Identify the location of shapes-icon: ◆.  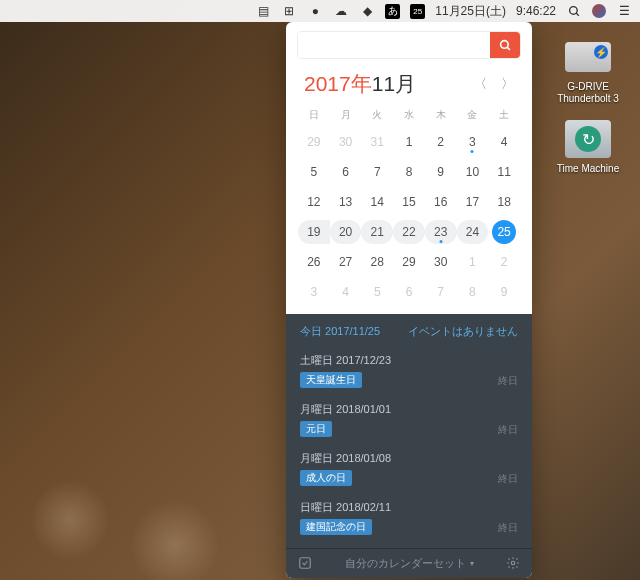
(367, 11).